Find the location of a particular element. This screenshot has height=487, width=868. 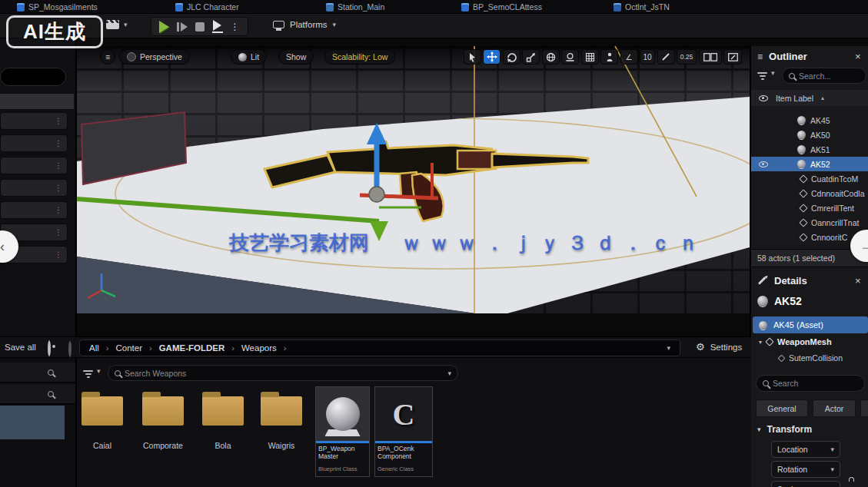

world-space-toggle is located at coordinates (550, 57).